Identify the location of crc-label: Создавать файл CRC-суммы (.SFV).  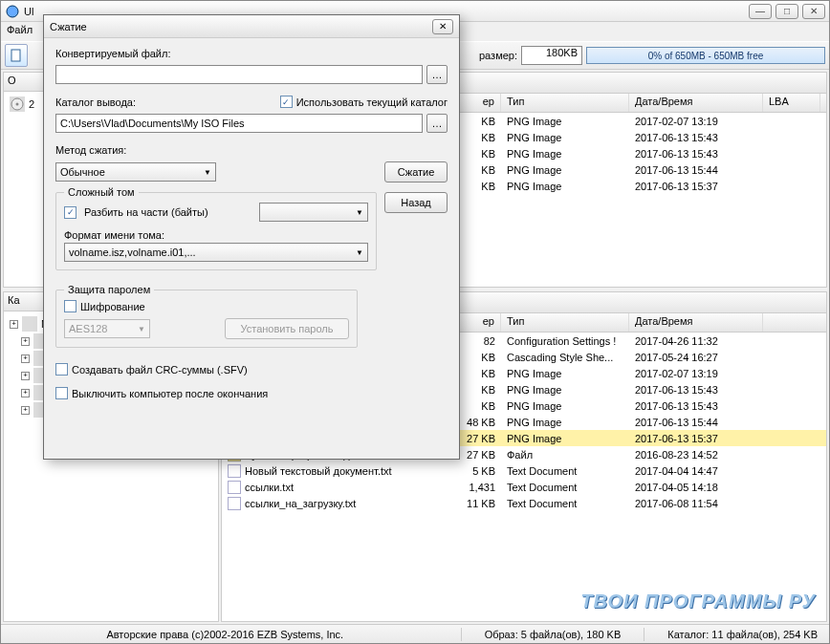
(160, 370).